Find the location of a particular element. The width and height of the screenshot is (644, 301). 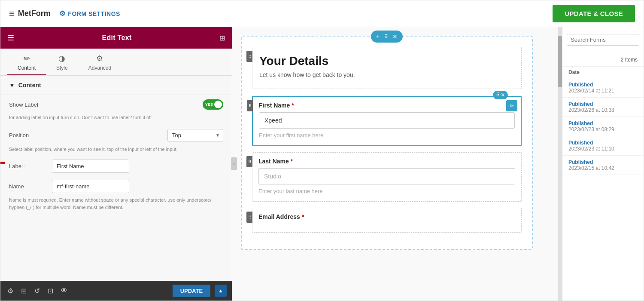

content-section-header: ▼ Content is located at coordinates (151, 85).